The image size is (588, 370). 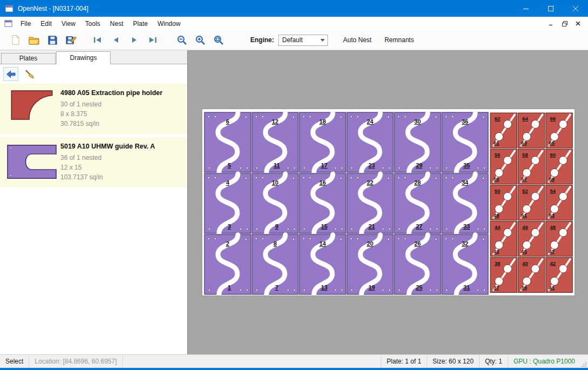 I want to click on mdi-close-button, so click(x=578, y=24).